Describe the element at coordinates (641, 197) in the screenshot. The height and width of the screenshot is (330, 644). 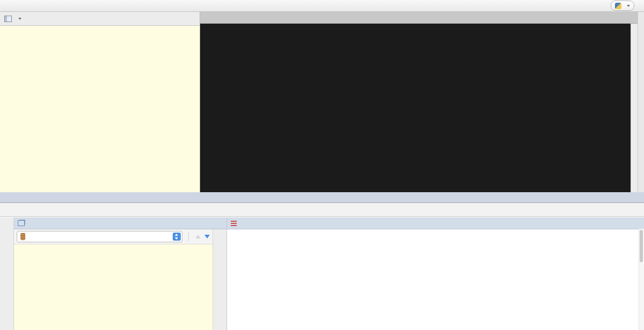
I see `debug-header-icons` at that location.